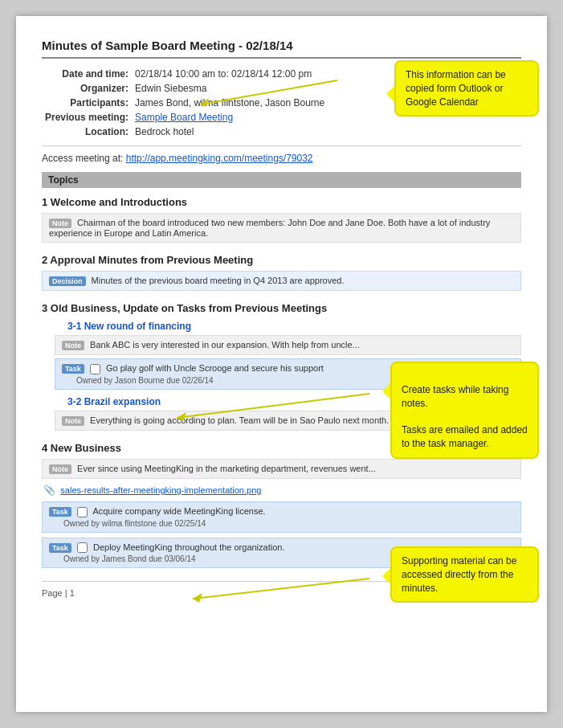  Describe the element at coordinates (281, 158) in the screenshot. I see `access-line: Access meeting at: http://app.meetingkin…` at that location.